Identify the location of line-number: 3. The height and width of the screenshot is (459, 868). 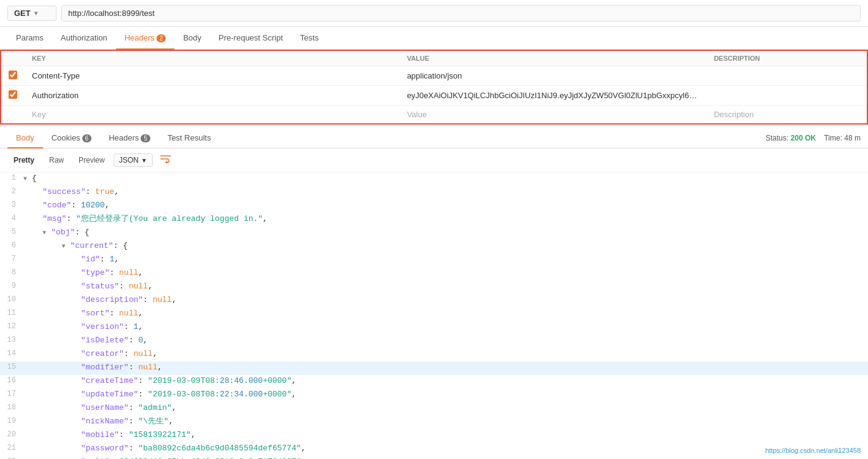
(14, 206).